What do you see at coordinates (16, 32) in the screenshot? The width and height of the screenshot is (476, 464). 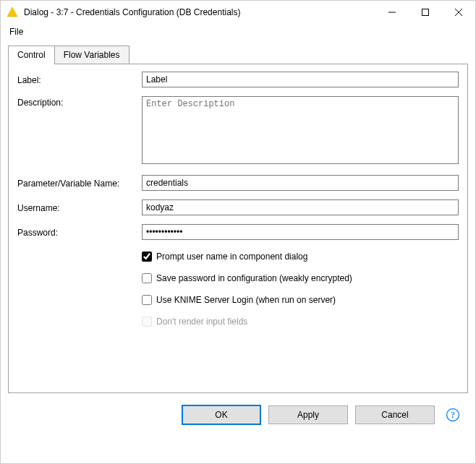 I see `menu-file: File` at bounding box center [16, 32].